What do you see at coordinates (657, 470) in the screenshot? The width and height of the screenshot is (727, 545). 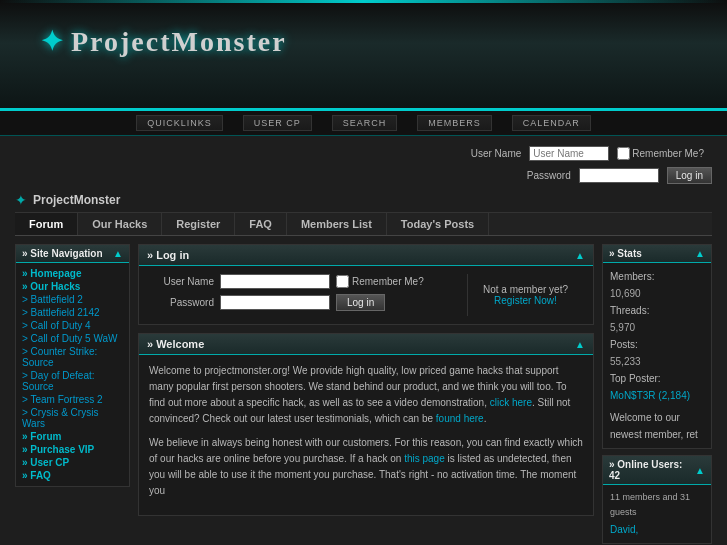 I see `online-header: » Online Users: 42 ▲` at bounding box center [657, 470].